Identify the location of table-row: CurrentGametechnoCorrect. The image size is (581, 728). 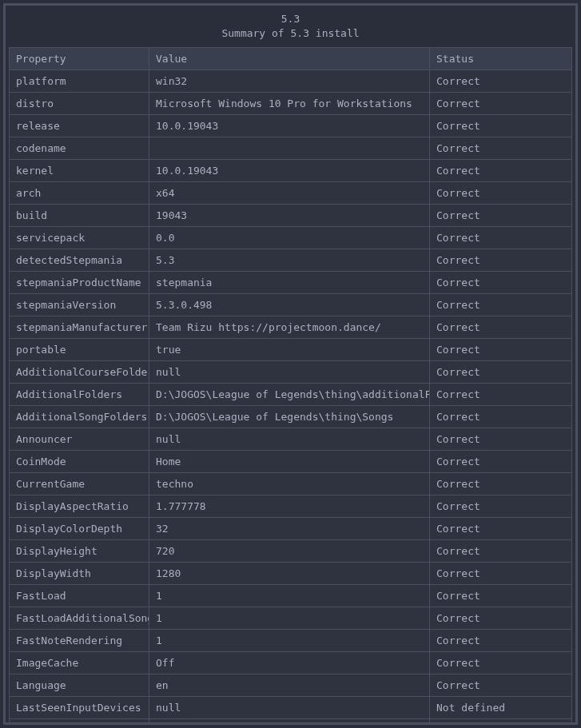
(291, 484).